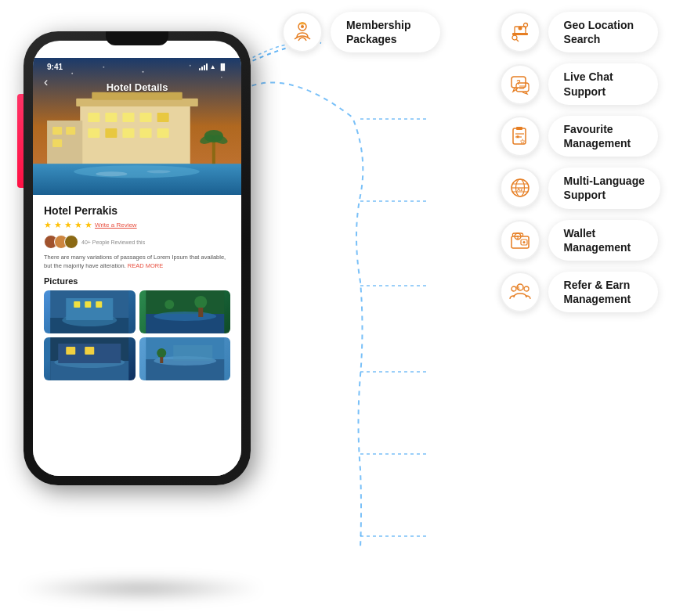  Describe the element at coordinates (137, 127) in the screenshot. I see `hotel-hero-image: ‹ Hotel Details` at that location.